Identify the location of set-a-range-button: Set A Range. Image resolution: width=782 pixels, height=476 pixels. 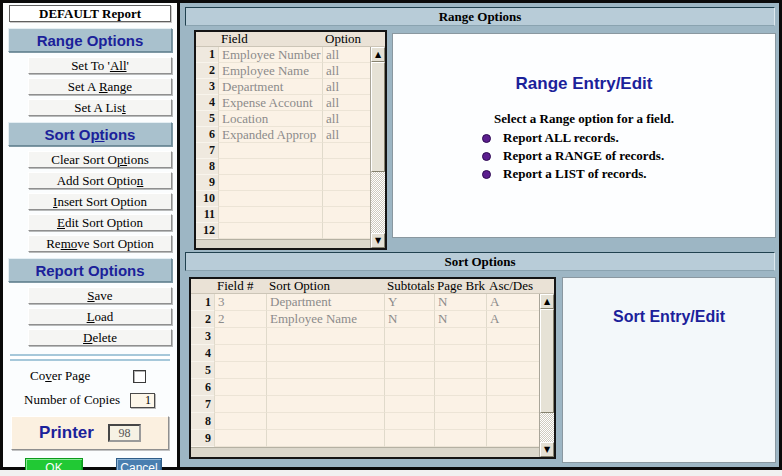
(100, 86).